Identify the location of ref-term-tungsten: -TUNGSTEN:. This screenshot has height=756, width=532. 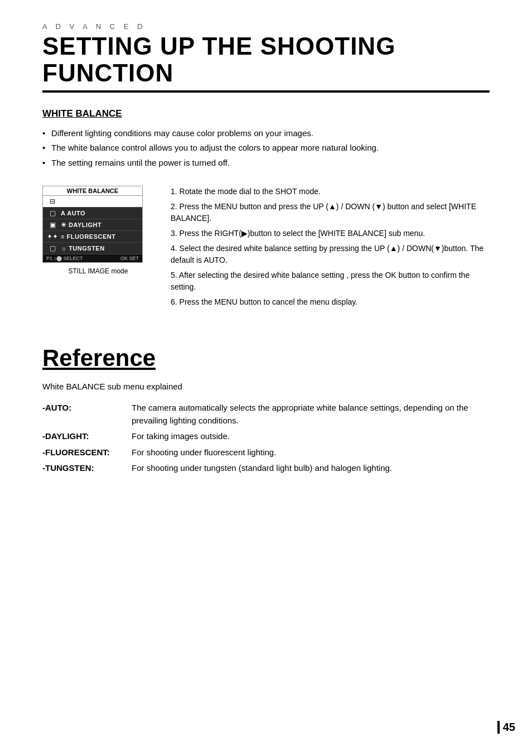
(87, 469).